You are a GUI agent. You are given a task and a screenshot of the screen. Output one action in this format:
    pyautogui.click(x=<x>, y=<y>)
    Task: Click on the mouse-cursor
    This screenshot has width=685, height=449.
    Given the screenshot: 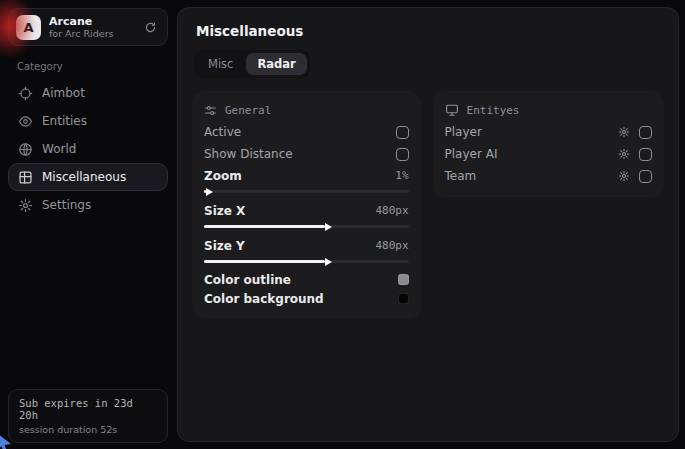 What is the action you would take?
    pyautogui.click(x=8, y=442)
    